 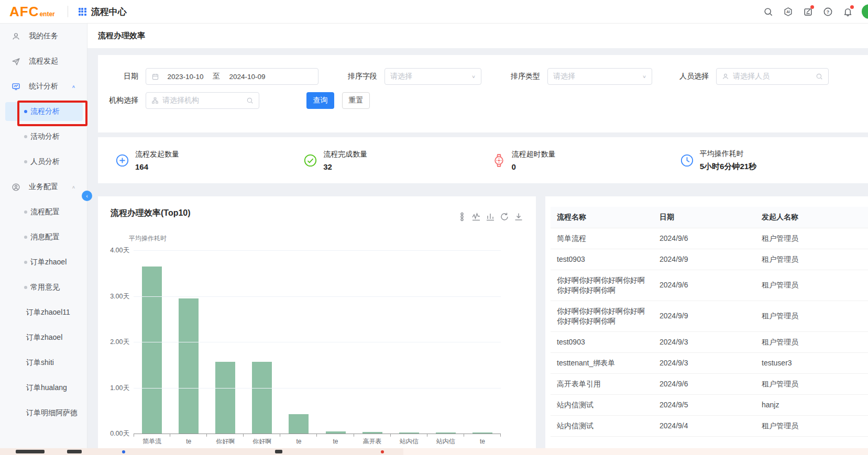 I want to click on paper-plane-icon, so click(x=16, y=62).